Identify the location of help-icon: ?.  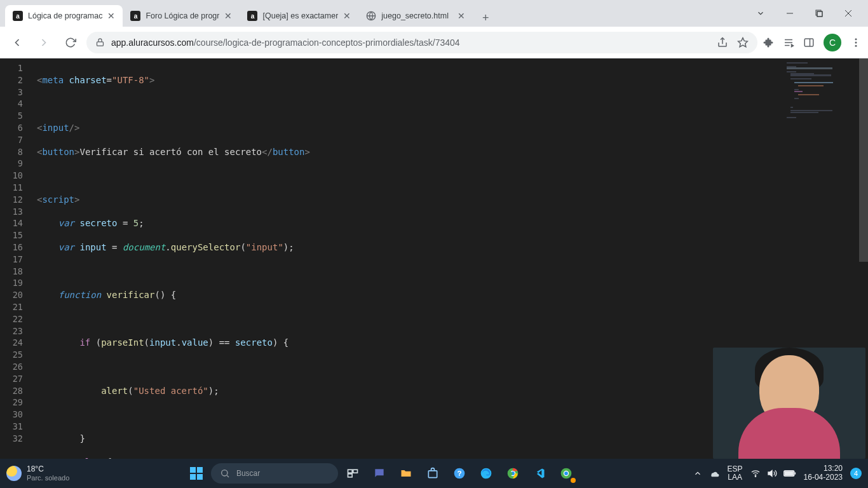
(459, 473).